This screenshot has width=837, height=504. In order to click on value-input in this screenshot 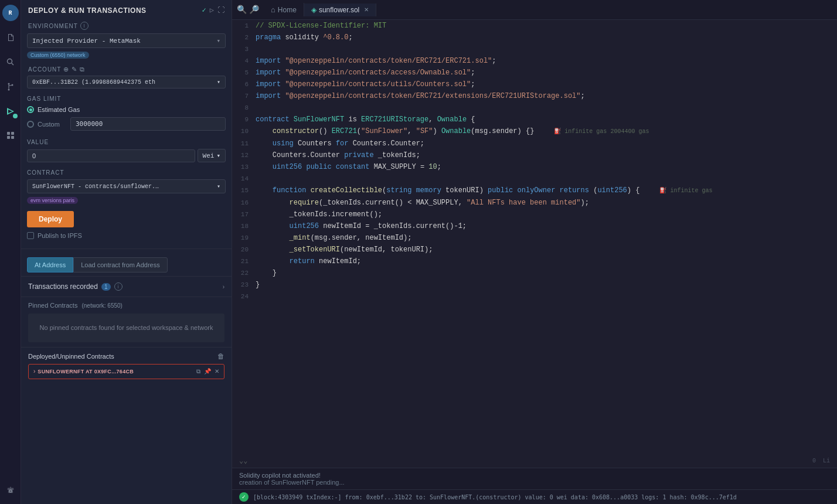, I will do `click(111, 156)`.